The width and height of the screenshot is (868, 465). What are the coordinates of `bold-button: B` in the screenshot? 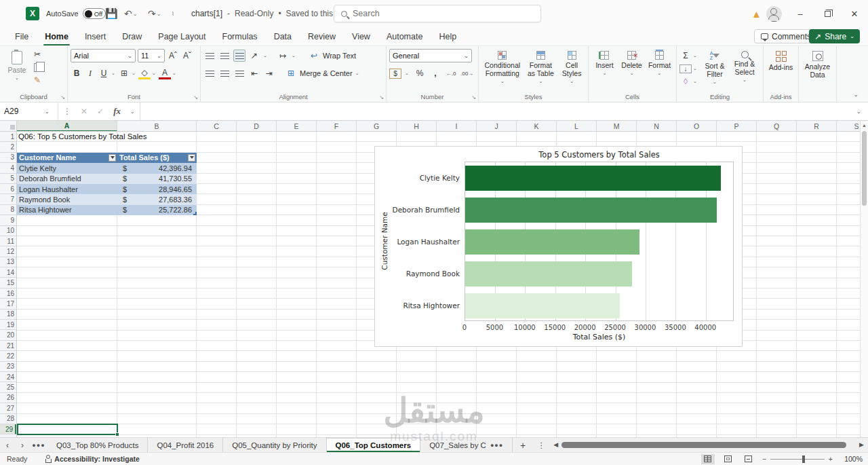 It's located at (77, 73).